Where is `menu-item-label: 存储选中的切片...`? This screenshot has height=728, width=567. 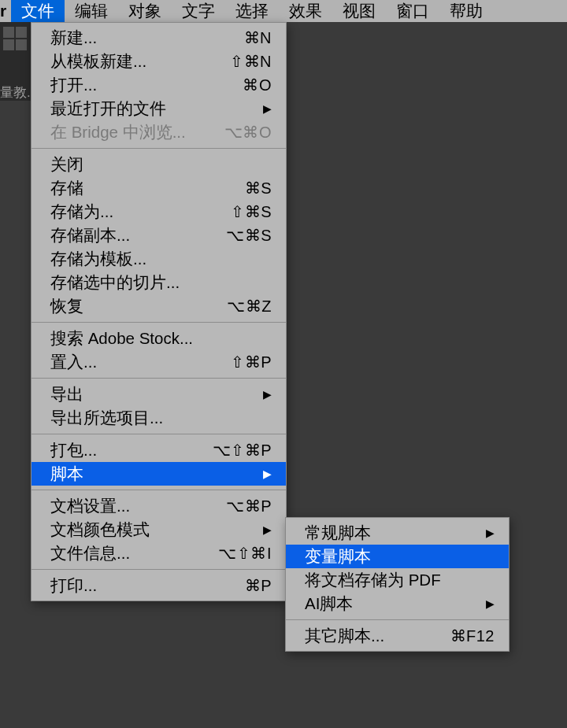 menu-item-label: 存储选中的切片... is located at coordinates (115, 283).